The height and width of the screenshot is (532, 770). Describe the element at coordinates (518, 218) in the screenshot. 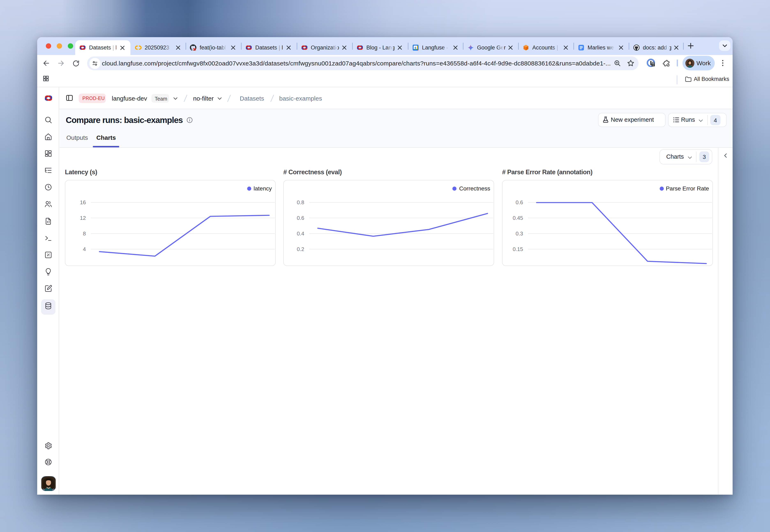

I see `svg-text: 0.45` at that location.